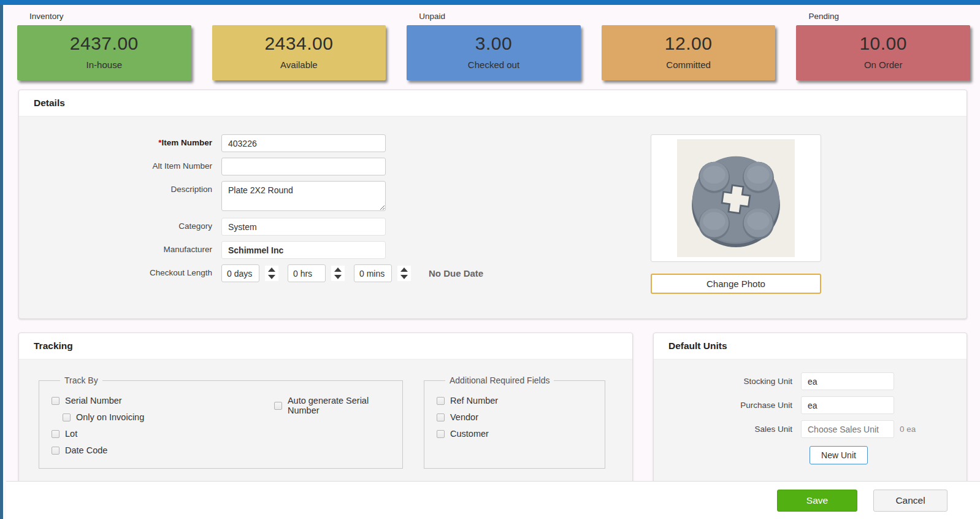 The height and width of the screenshot is (519, 980). I want to click on ref-number-option: Ref Number, so click(467, 401).